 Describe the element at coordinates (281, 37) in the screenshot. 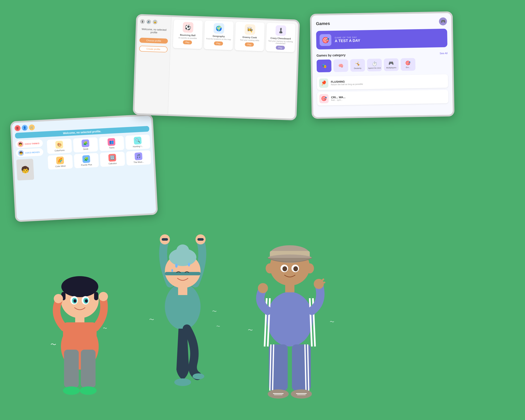

I see `game-crazy-chess: ♟️ Crazy Chessboard Test your memory by …` at that location.